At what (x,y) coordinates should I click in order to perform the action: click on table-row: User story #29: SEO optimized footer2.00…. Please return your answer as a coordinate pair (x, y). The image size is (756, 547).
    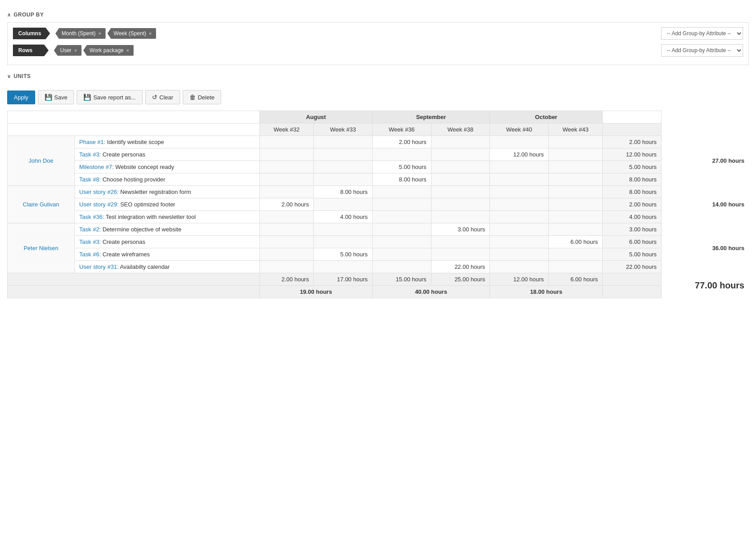
    Looking at the image, I should click on (378, 205).